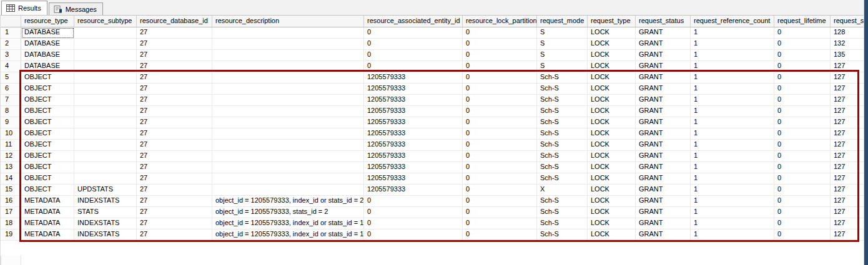 The height and width of the screenshot is (265, 868). What do you see at coordinates (11, 224) in the screenshot?
I see `row-header-18: 18` at bounding box center [11, 224].